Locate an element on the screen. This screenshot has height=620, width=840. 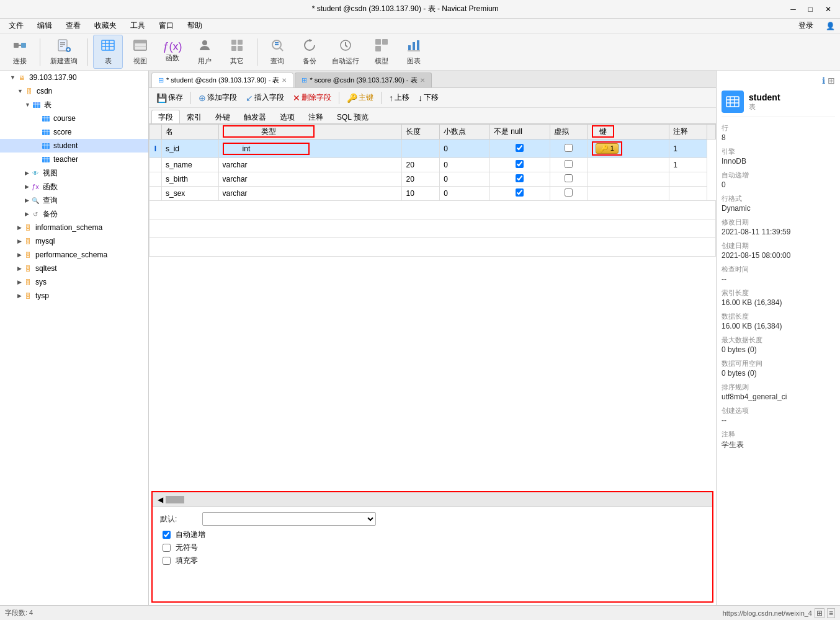
sidebar-table-score: score is located at coordinates (74, 132).